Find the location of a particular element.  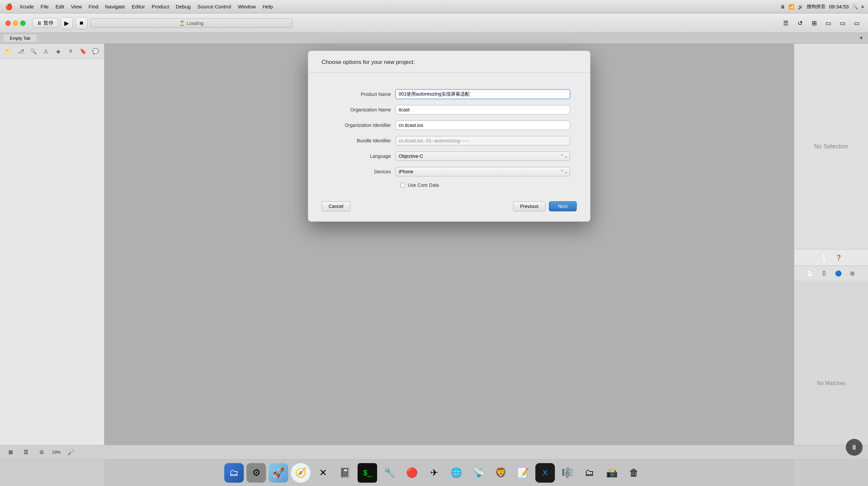

menu-find: Find is located at coordinates (94, 7).